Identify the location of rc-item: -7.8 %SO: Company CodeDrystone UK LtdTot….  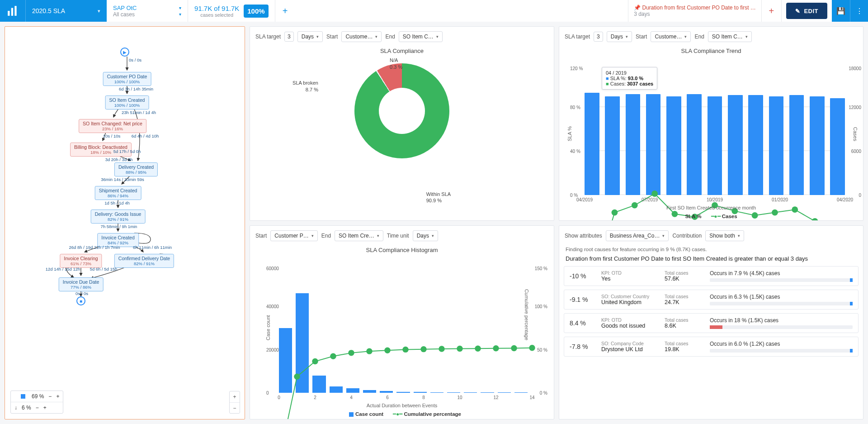
(711, 347).